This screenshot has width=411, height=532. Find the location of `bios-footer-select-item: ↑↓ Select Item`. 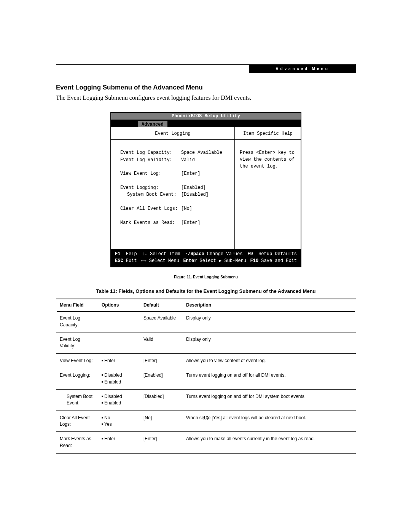

bios-footer-select-item: ↑↓ Select Item is located at coordinates (161, 254).